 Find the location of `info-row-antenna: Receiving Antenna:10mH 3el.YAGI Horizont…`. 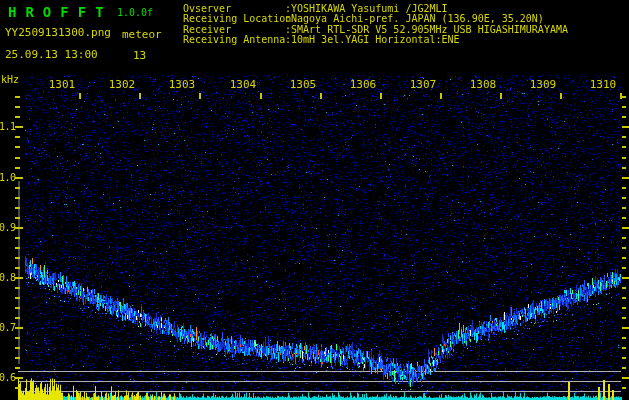

info-row-antenna: Receiving Antenna:10mH 3el.YAGI Horizont… is located at coordinates (376, 40).